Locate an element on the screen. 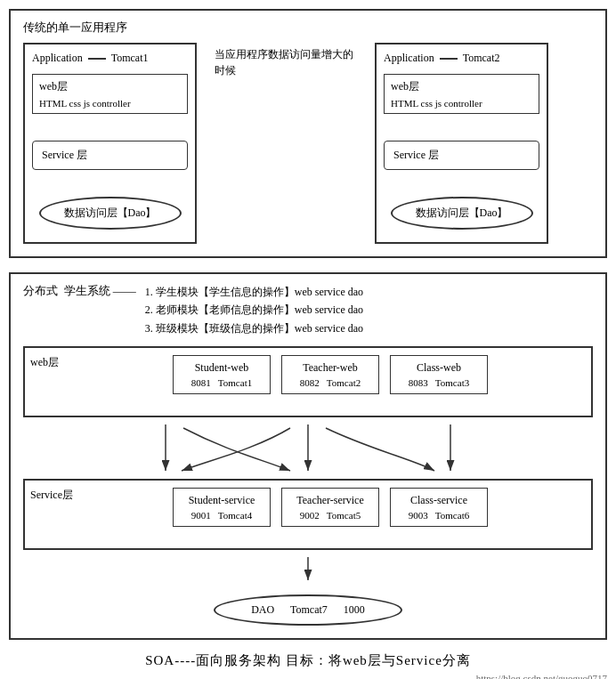 The width and height of the screenshot is (616, 679). module-2: 2. 老师模块【老师信息的操作】web service dao is located at coordinates (255, 310).